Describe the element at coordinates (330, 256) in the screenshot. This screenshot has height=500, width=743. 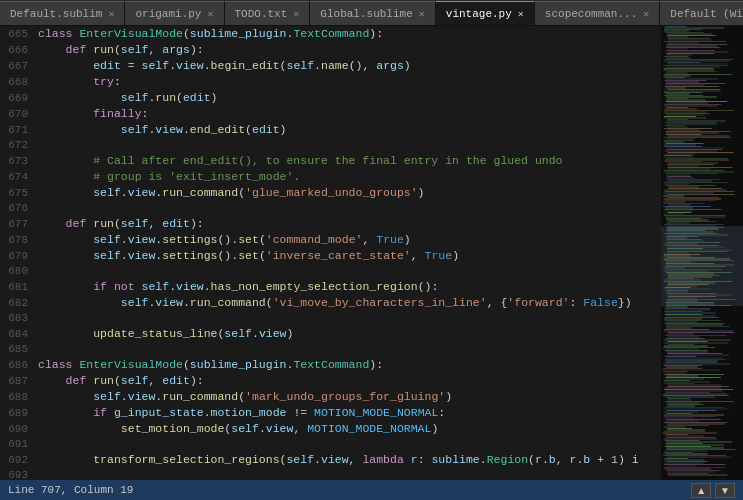
I see `table-row: 679 self.view.settings().set('inverse_ca…` at that location.